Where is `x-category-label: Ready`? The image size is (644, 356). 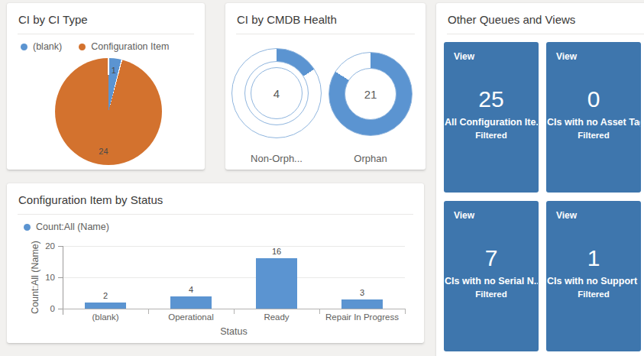 x-category-label: Ready is located at coordinates (277, 317).